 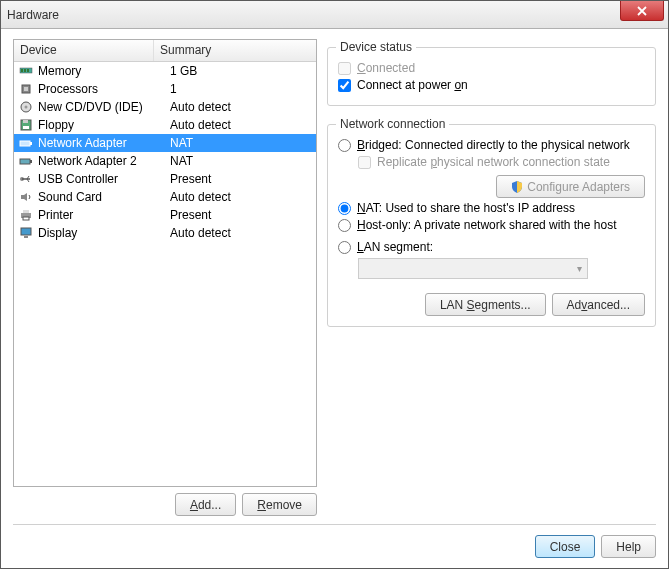 What do you see at coordinates (344, 248) in the screenshot?
I see `lansegment-radio` at bounding box center [344, 248].